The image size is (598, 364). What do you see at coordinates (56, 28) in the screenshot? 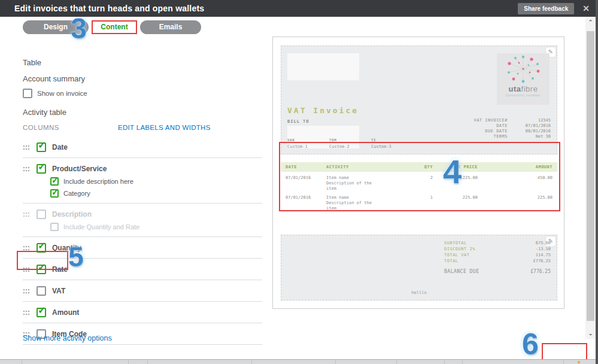
I see `tab-design: Design` at bounding box center [56, 28].